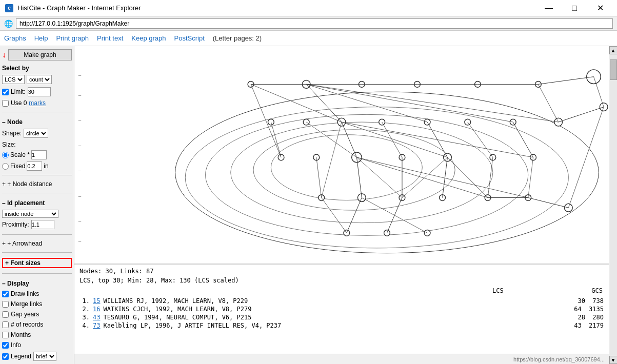  What do you see at coordinates (149, 38) in the screenshot?
I see `keep-graph-link: Keep graph` at bounding box center [149, 38].